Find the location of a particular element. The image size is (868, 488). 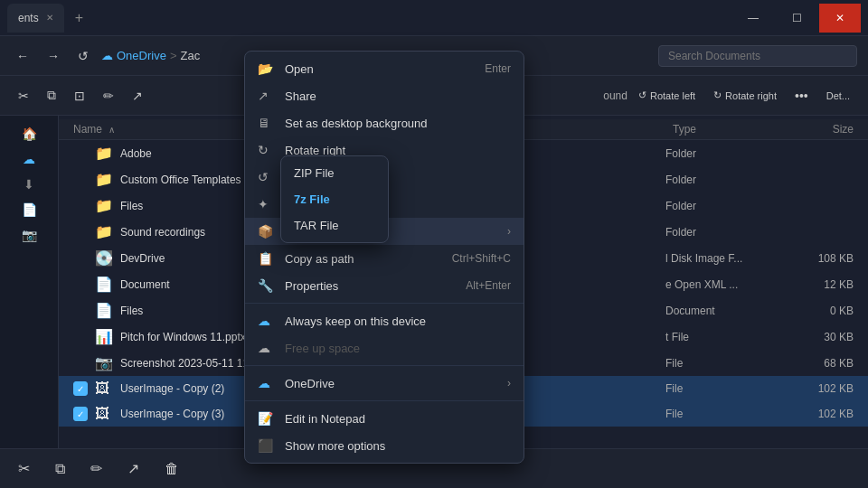

sidebar-item-2: ☁ is located at coordinates (29, 159).